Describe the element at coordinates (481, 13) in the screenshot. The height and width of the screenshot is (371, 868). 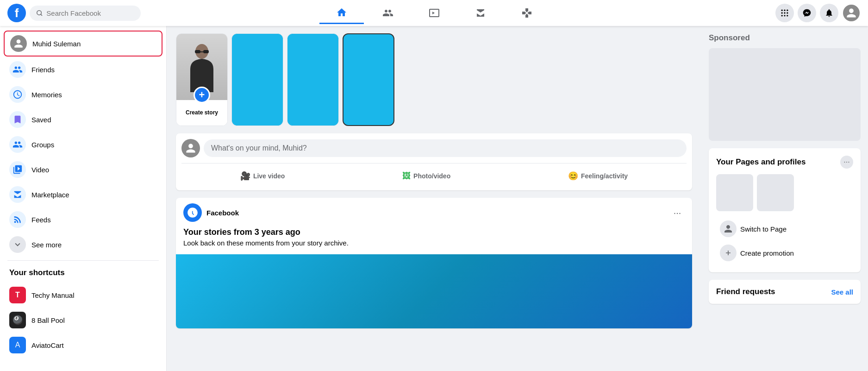
I see `marketplace-icon` at that location.